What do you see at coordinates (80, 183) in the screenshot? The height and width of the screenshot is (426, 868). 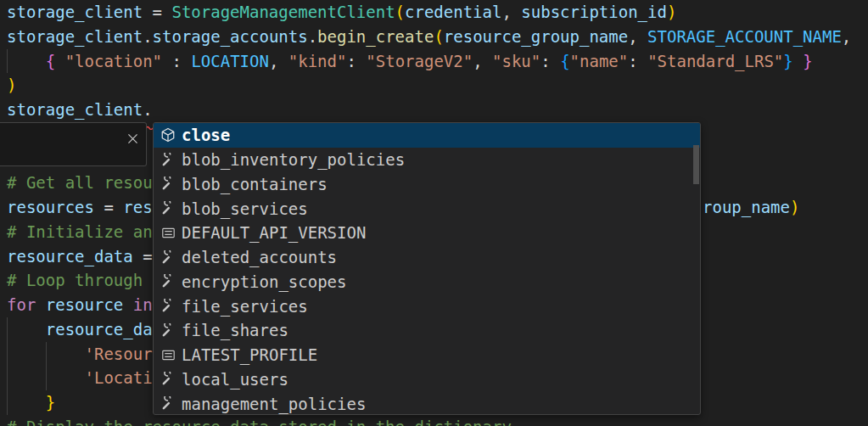 I see `code-line: # Get all resou` at bounding box center [80, 183].